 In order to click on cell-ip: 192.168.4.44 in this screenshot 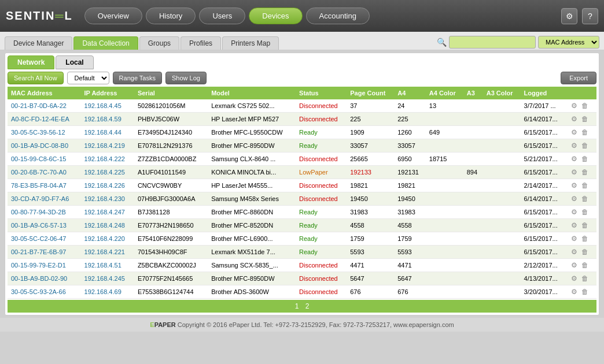, I will do `click(108, 133)`.